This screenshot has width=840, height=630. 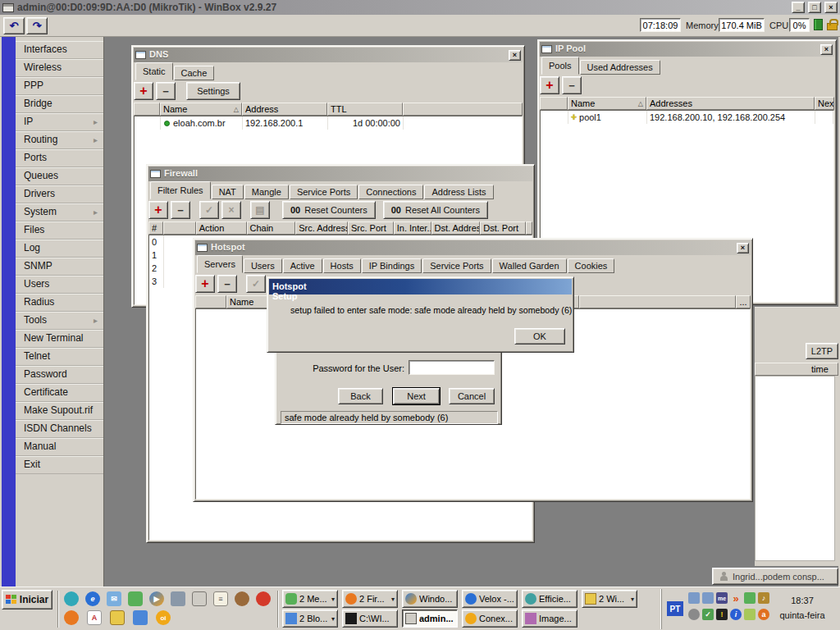 What do you see at coordinates (775, 576) in the screenshot?
I see `msn-conversation-bar: Ingrid...podem consp...` at bounding box center [775, 576].